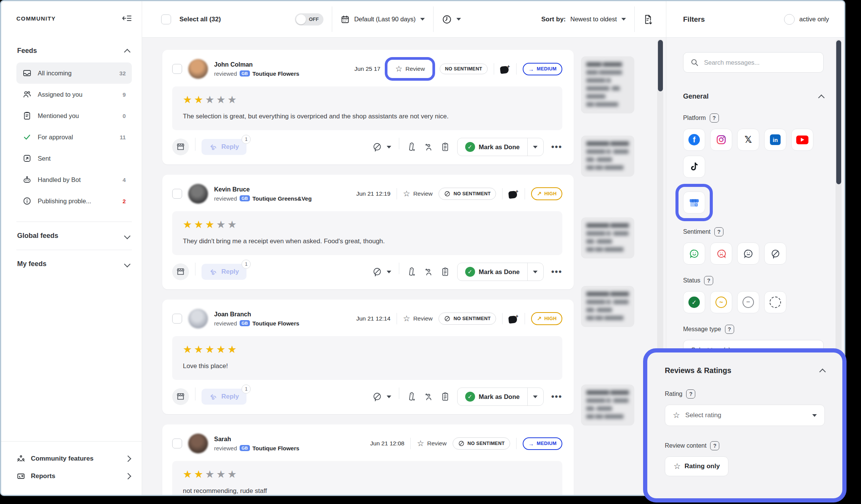  I want to click on sentiment-none-button, so click(775, 254).